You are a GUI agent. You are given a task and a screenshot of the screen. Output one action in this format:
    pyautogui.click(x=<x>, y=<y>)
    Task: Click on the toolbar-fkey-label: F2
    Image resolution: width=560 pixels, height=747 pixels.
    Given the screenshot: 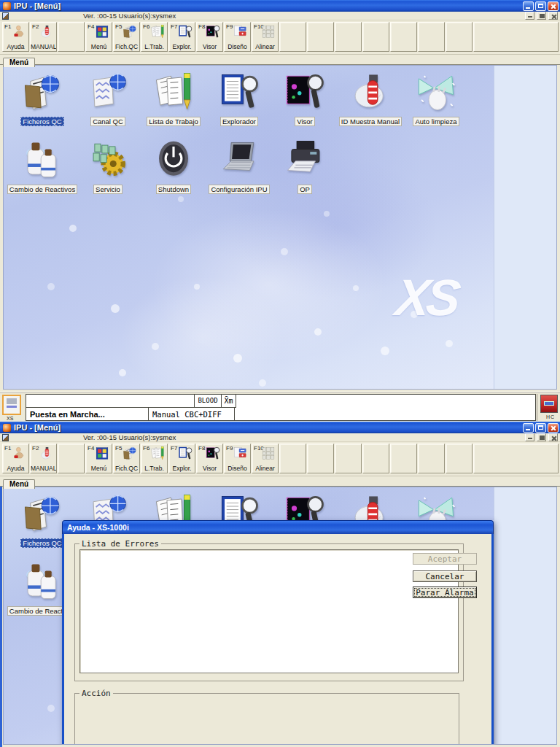 What is the action you would take?
    pyautogui.click(x=35, y=448)
    